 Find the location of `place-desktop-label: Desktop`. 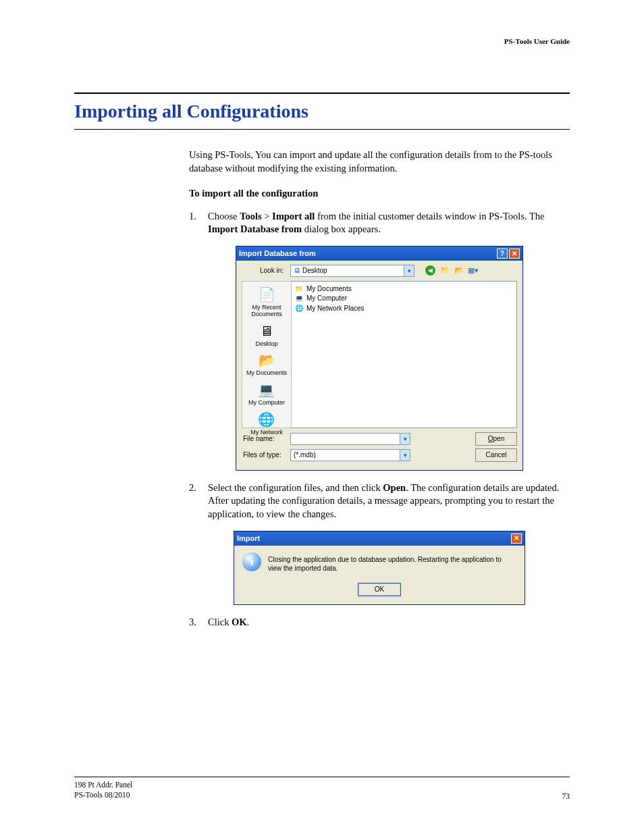

place-desktop-label: Desktop is located at coordinates (266, 344).